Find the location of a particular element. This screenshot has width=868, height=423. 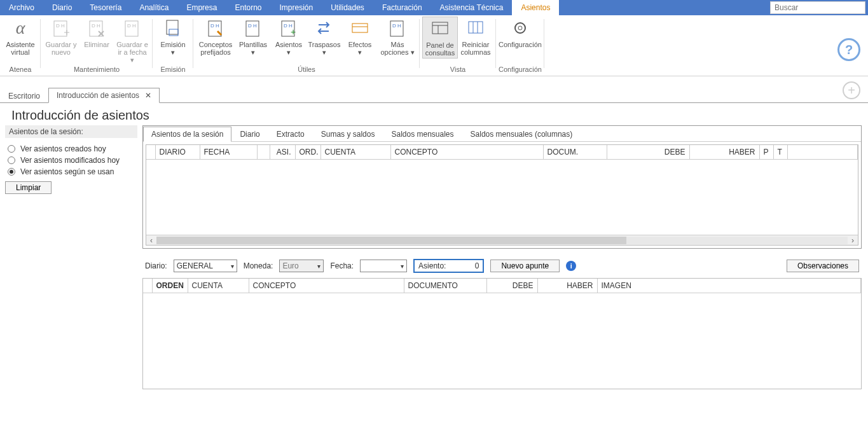

page-title: Introducción de asientos is located at coordinates (434, 114).